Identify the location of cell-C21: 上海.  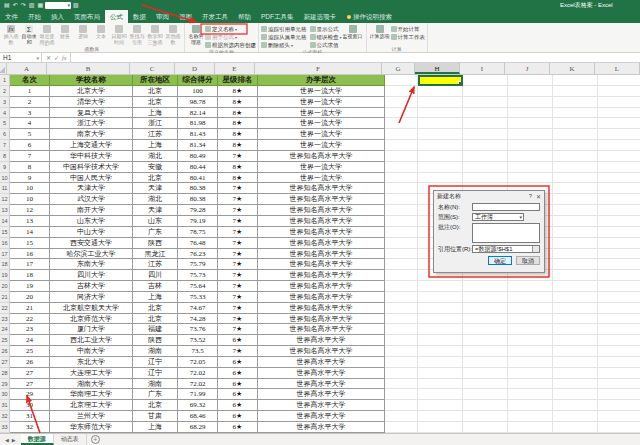
(156, 298).